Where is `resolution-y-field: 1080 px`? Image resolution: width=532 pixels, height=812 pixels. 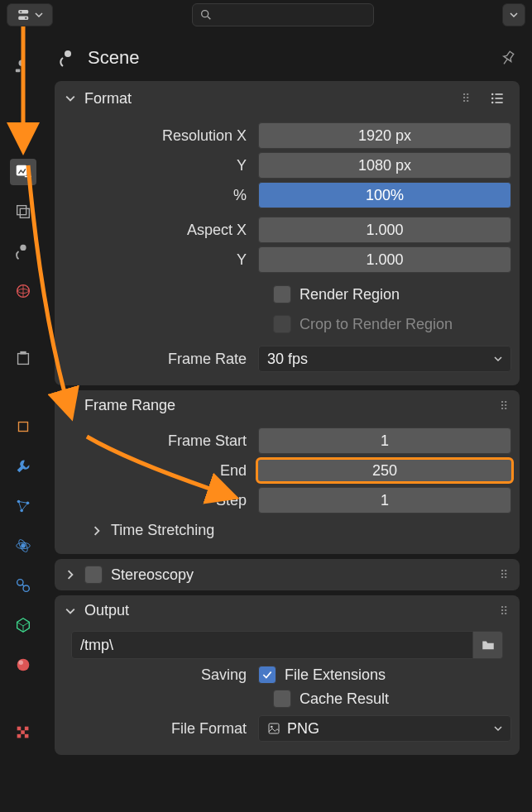 resolution-y-field: 1080 px is located at coordinates (385, 165).